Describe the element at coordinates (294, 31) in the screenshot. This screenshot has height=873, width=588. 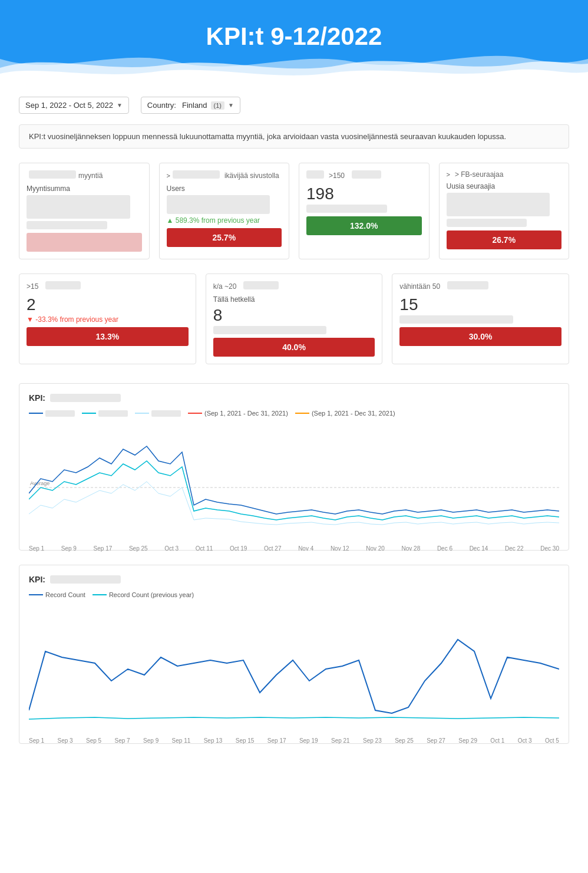
I see `page-title: KPI:t 9-12/2022` at that location.